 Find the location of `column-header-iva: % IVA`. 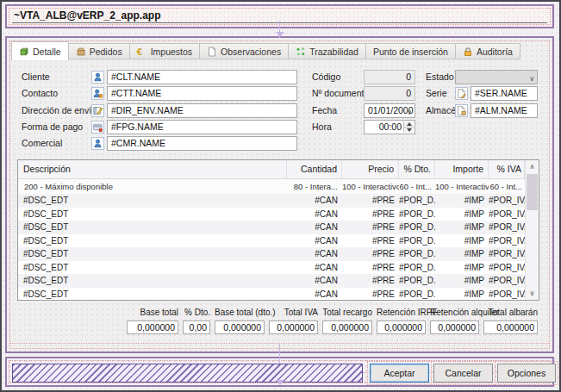

column-header-iva: % IVA is located at coordinates (507, 169).